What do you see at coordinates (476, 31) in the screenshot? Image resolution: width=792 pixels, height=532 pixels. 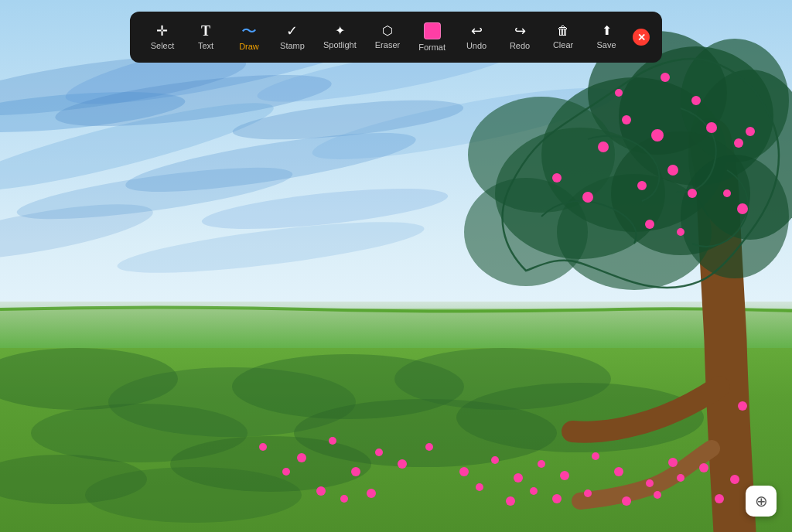 I see `undo-icon: ↩` at bounding box center [476, 31].